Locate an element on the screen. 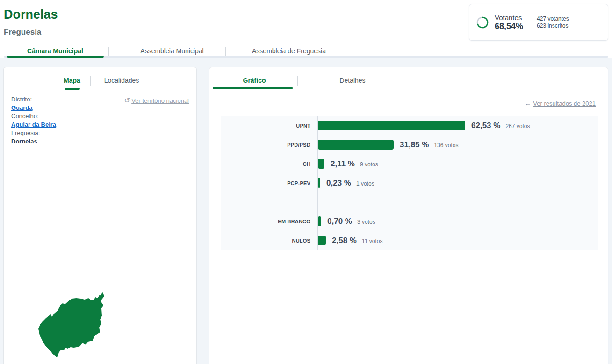  page-title: Dornelas is located at coordinates (31, 15).